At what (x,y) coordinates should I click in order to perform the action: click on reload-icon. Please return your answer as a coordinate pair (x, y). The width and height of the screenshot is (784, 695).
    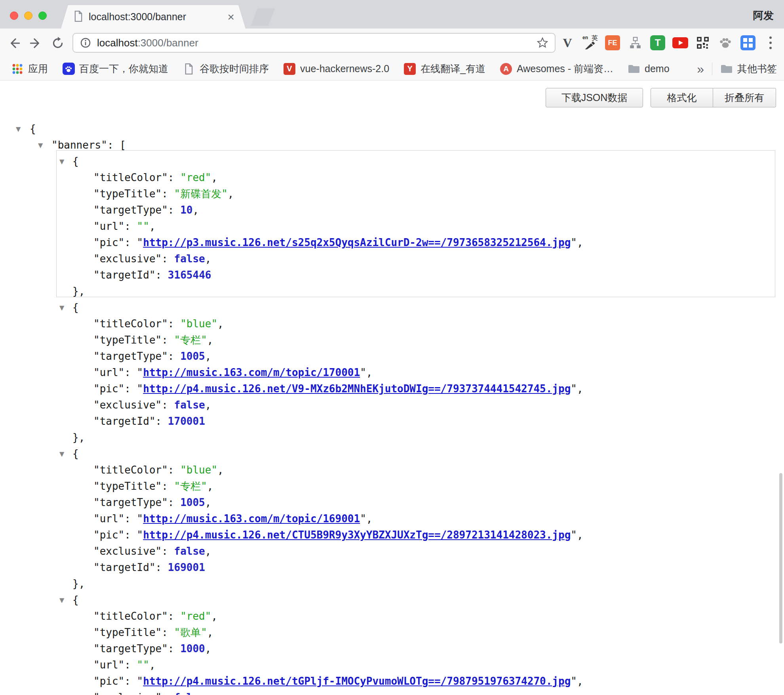
    Looking at the image, I should click on (58, 43).